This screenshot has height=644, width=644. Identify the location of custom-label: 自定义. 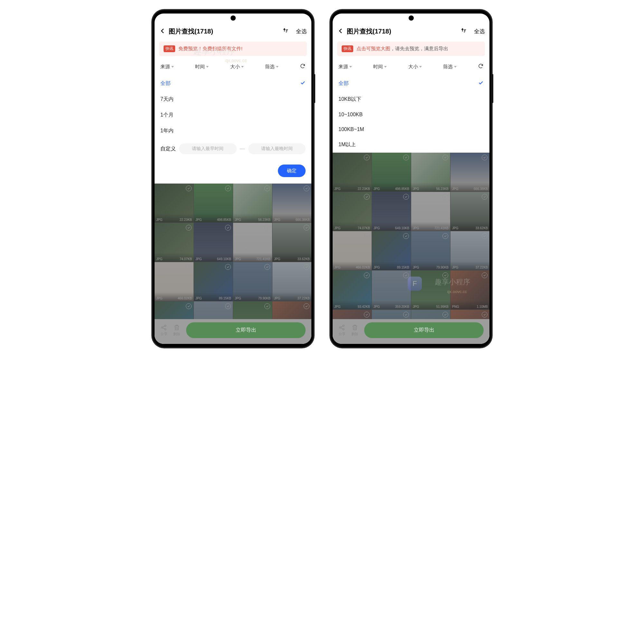
(168, 149).